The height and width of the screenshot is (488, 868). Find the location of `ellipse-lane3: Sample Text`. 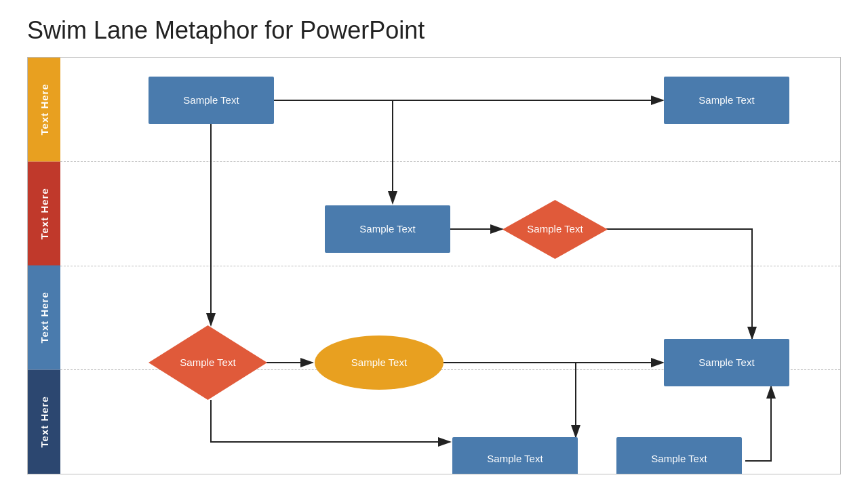

ellipse-lane3: Sample Text is located at coordinates (379, 363).